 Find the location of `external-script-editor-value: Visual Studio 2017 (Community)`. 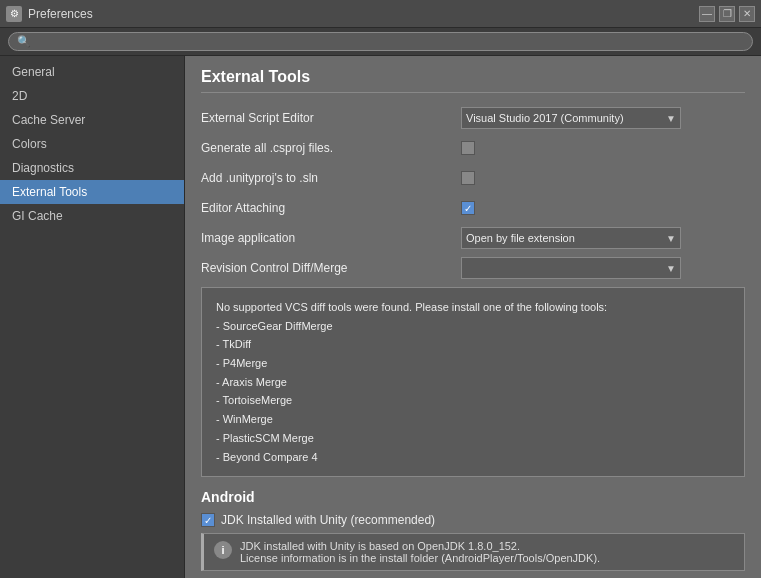

external-script-editor-value: Visual Studio 2017 (Community) is located at coordinates (545, 118).